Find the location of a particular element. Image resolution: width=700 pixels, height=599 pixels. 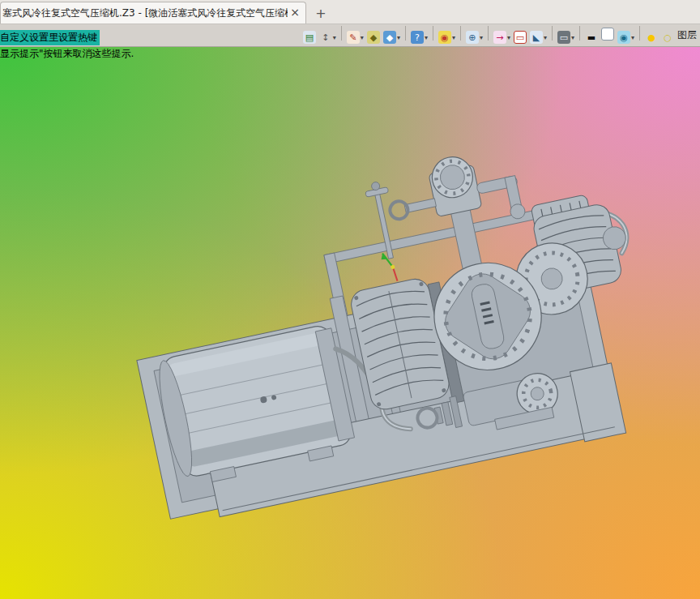

section-box-icon: ▭ is located at coordinates (520, 37).